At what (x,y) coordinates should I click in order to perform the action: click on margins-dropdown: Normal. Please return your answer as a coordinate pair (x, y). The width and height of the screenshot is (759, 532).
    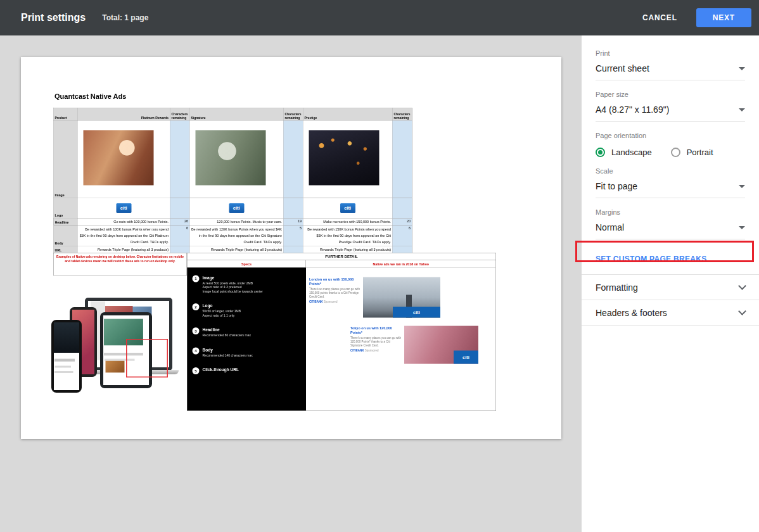
    Looking at the image, I should click on (670, 229).